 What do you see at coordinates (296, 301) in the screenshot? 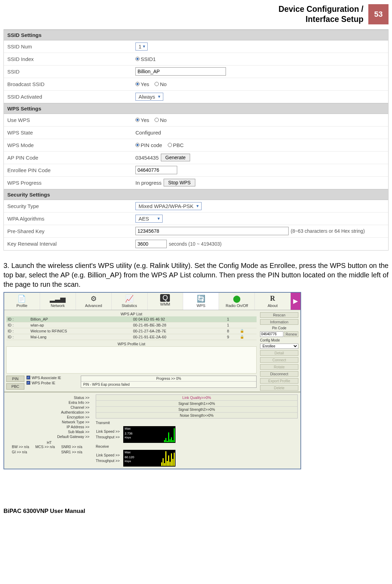
I see `collapse-arrow-button: ▶` at bounding box center [296, 301].